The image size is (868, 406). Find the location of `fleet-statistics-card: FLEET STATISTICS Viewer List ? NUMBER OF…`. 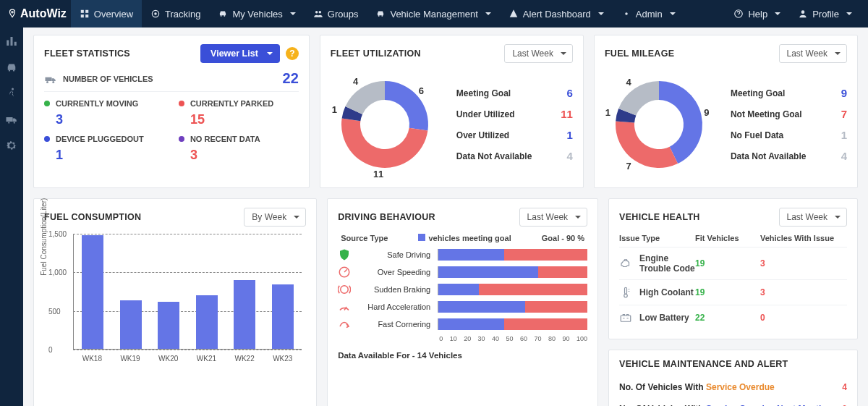

fleet-statistics-card: FLEET STATISTICS Viewer List ? NUMBER OF… is located at coordinates (171, 111).